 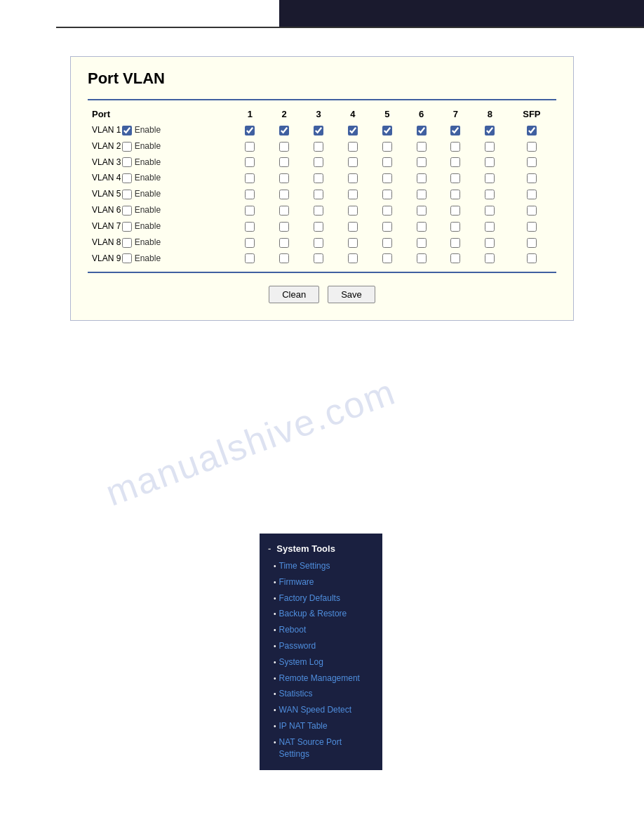 What do you see at coordinates (294, 295) in the screenshot?
I see `clean-button: Clean` at bounding box center [294, 295].